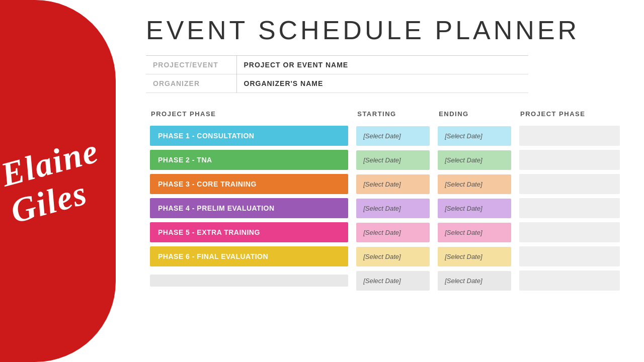 The image size is (644, 362). What do you see at coordinates (474, 208) in the screenshot?
I see `end-date-4: [Select Date]` at bounding box center [474, 208].